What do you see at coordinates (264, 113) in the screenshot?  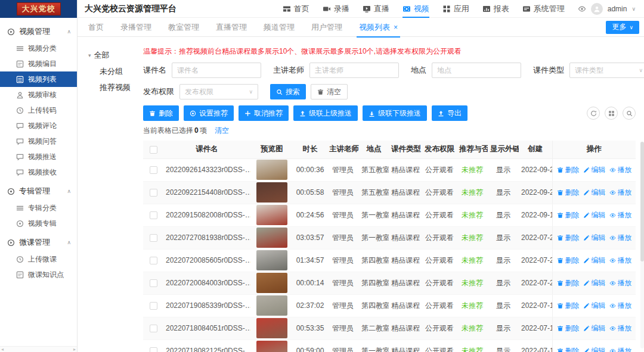 I see `bulk-action-button: 取消推荐` at bounding box center [264, 113].